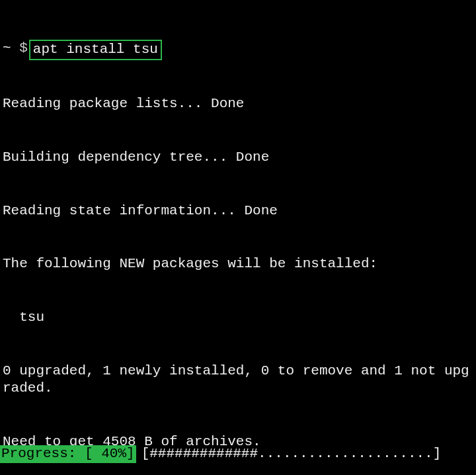 This screenshot has width=476, height=475. What do you see at coordinates (292, 454) in the screenshot?
I see `progress-bar: [#############.....................]` at bounding box center [292, 454].